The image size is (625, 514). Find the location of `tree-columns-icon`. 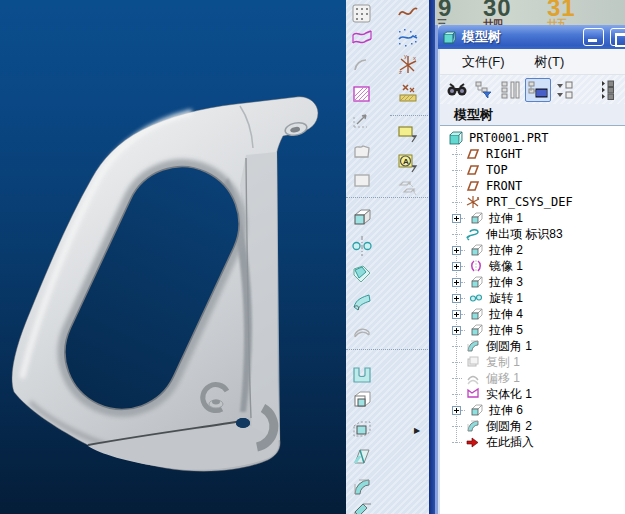

tree-columns-icon is located at coordinates (510, 90).